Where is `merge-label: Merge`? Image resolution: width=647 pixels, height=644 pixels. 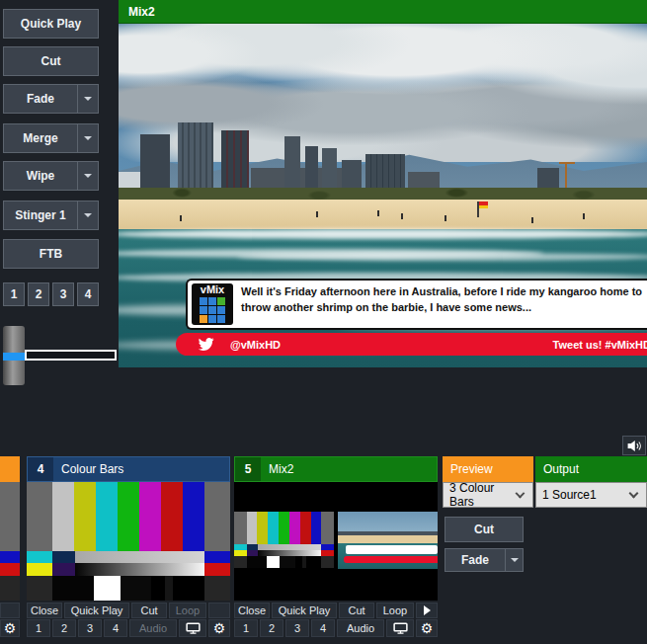
merge-label: Merge is located at coordinates (40, 138).